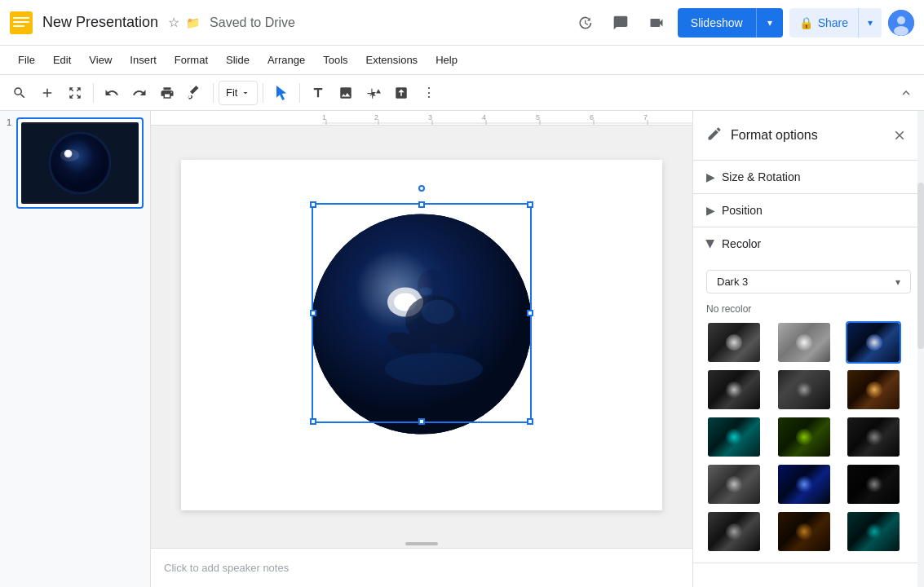  I want to click on cursor-button, so click(281, 93).